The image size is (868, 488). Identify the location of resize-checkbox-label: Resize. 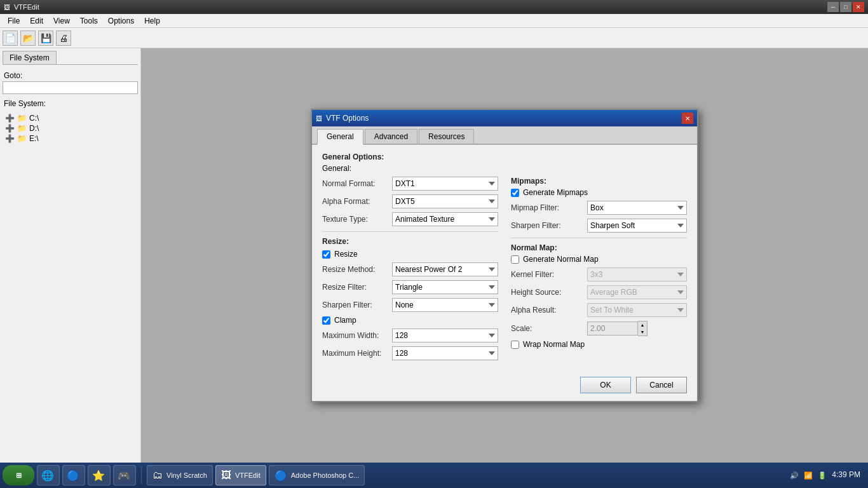
(346, 254).